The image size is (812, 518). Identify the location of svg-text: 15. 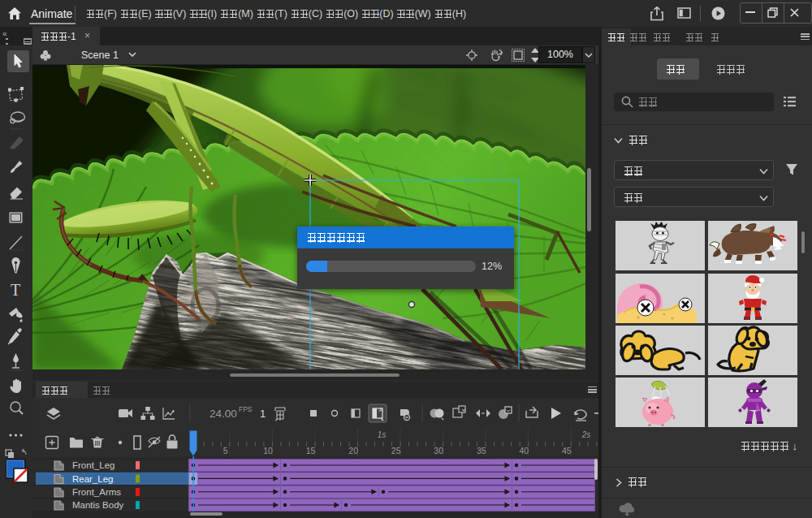
(311, 451).